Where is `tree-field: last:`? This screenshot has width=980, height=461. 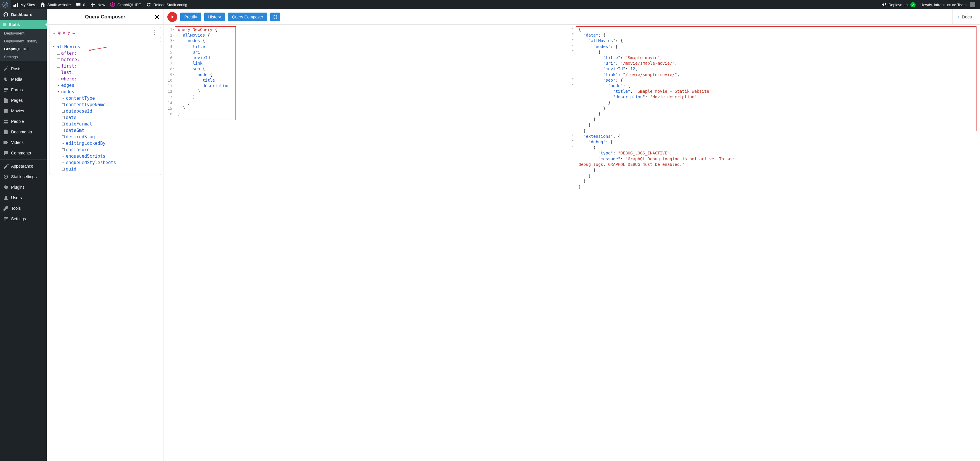 tree-field: last: is located at coordinates (107, 72).